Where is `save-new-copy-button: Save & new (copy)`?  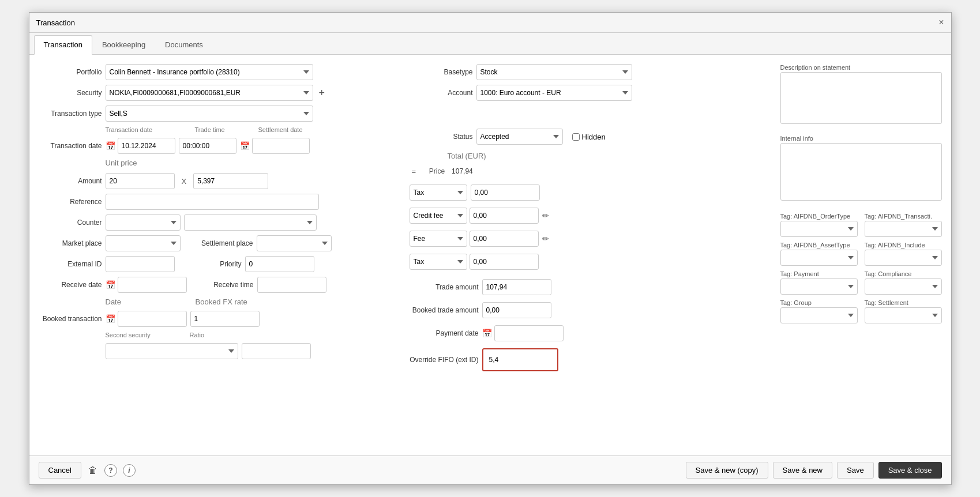
save-new-copy-button: Save & new (copy) is located at coordinates (727, 470).